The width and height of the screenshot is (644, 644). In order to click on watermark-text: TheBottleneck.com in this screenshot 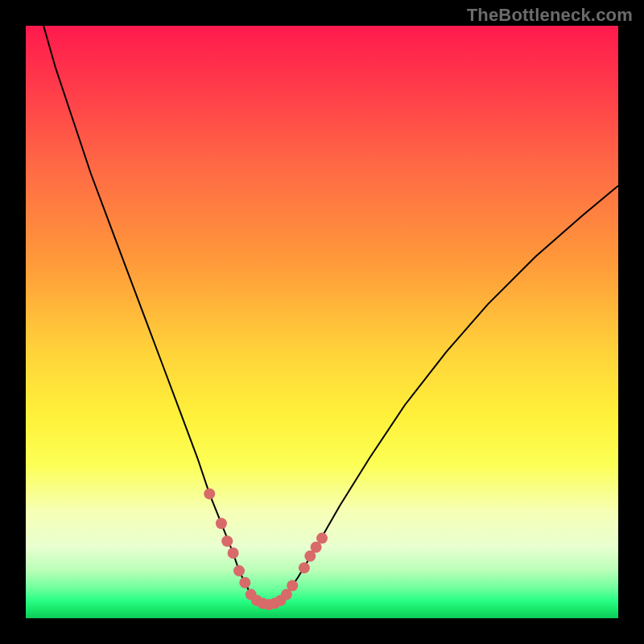, I will do `click(550, 15)`.